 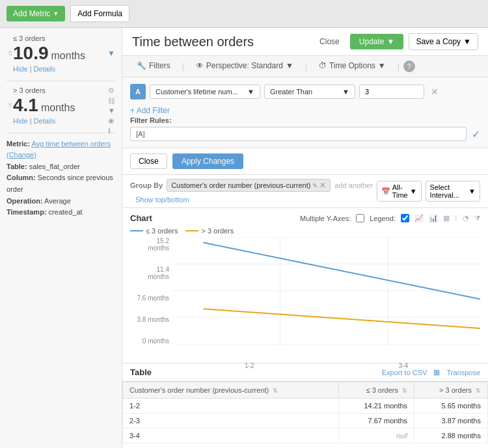 What do you see at coordinates (61, 105) in the screenshot?
I see `metric-card-2: ⠿ > 3 orders 4.1 months Hide | Details ⚙…` at bounding box center [61, 105].